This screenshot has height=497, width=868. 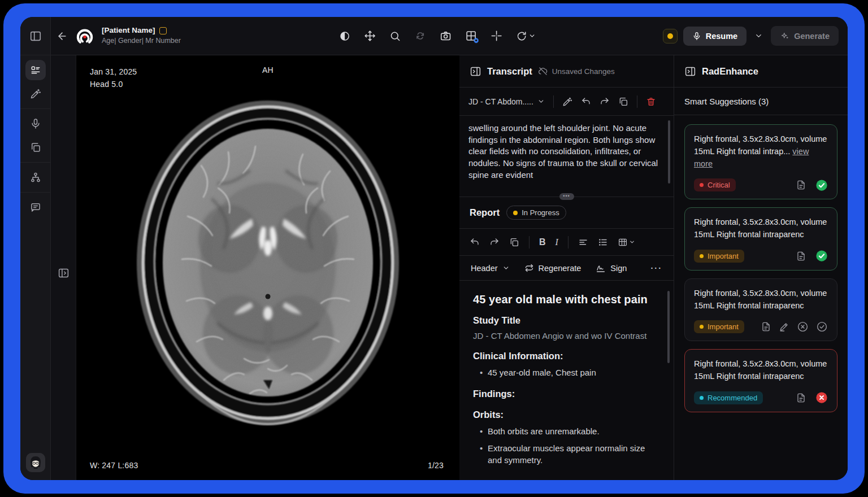 I want to click on x-circle-icon, so click(x=802, y=326).